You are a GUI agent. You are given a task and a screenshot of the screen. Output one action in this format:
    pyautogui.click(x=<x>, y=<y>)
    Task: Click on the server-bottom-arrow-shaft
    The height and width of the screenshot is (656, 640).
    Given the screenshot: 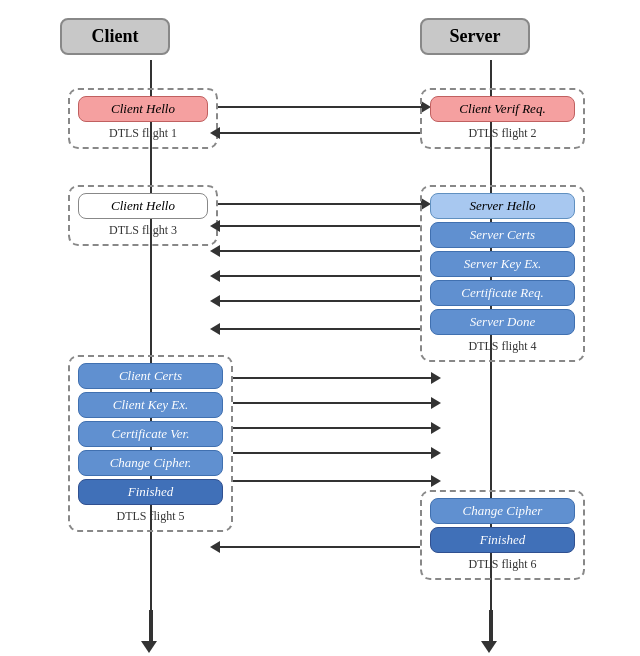 What is the action you would take?
    pyautogui.click(x=491, y=626)
    